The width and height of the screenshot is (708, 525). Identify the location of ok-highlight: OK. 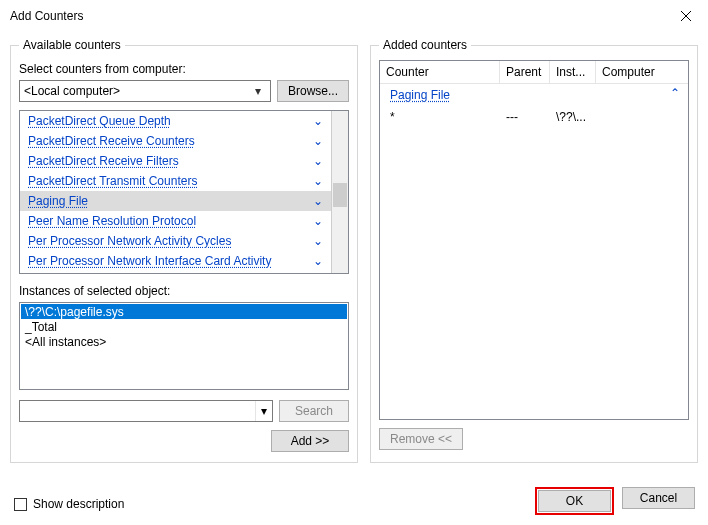
(574, 501).